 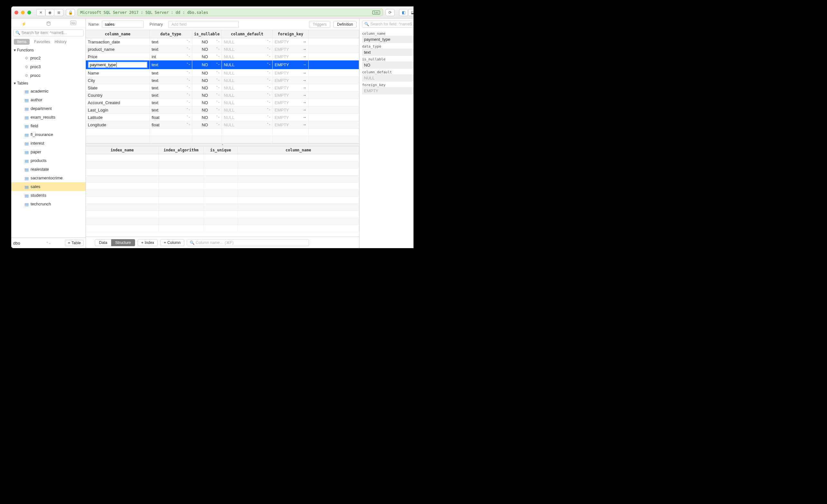 What do you see at coordinates (223, 145) in the screenshot?
I see `splitter-handle: ●` at bounding box center [223, 145].